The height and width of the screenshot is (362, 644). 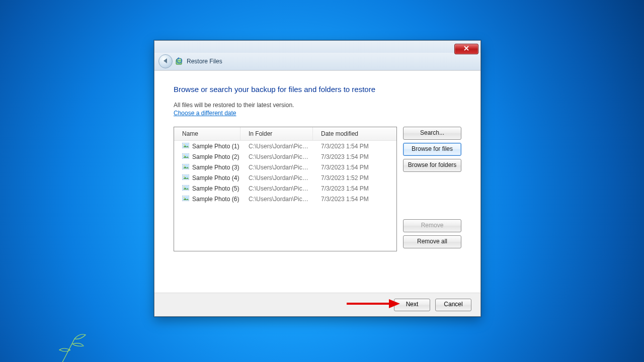 What do you see at coordinates (466, 49) in the screenshot?
I see `close-button` at bounding box center [466, 49].